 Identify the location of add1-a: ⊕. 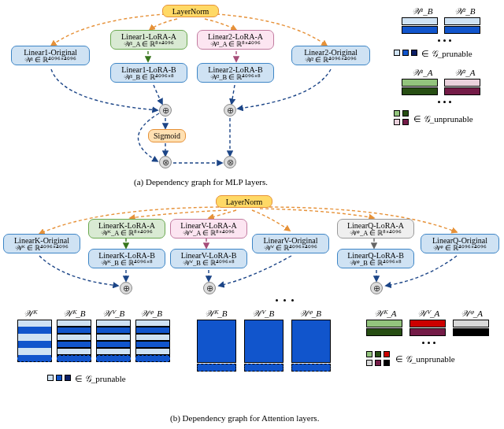
(165, 110).